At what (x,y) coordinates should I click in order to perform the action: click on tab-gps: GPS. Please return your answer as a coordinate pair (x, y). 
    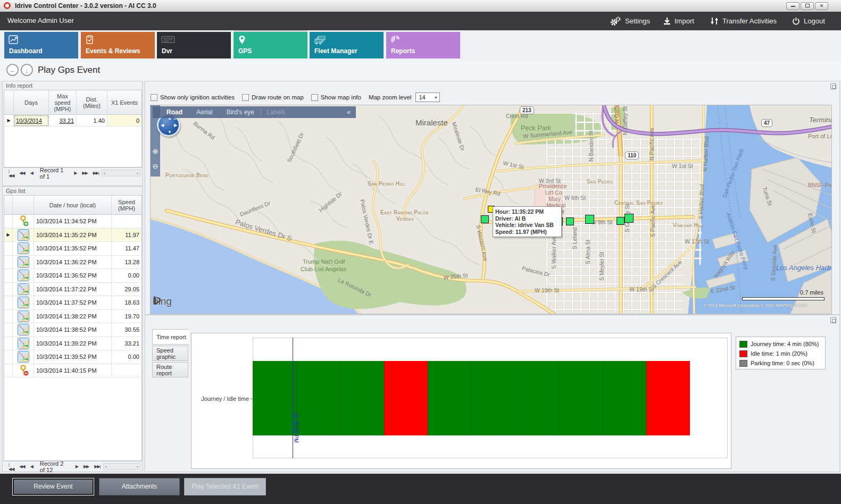
    Looking at the image, I should click on (270, 45).